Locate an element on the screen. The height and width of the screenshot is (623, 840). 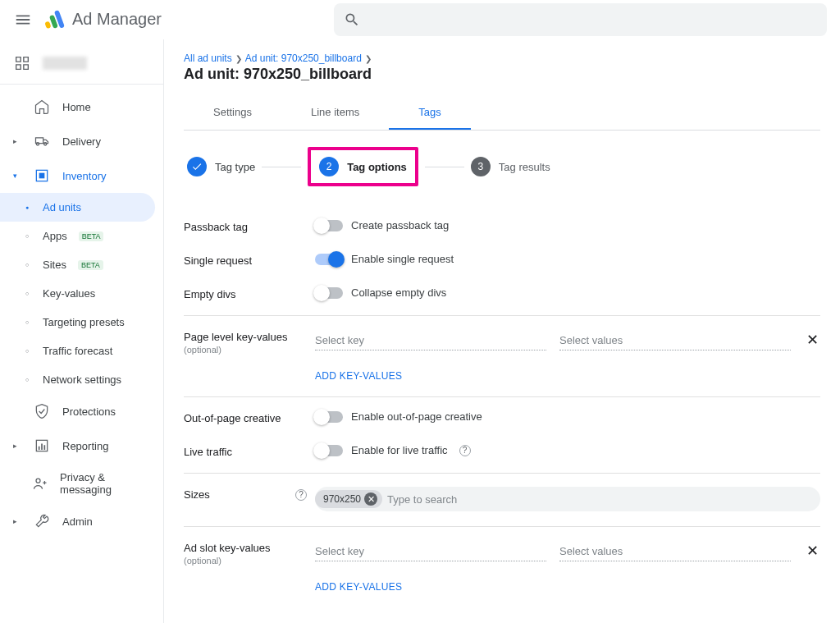
sidebar-label: Ad units is located at coordinates (62, 207).